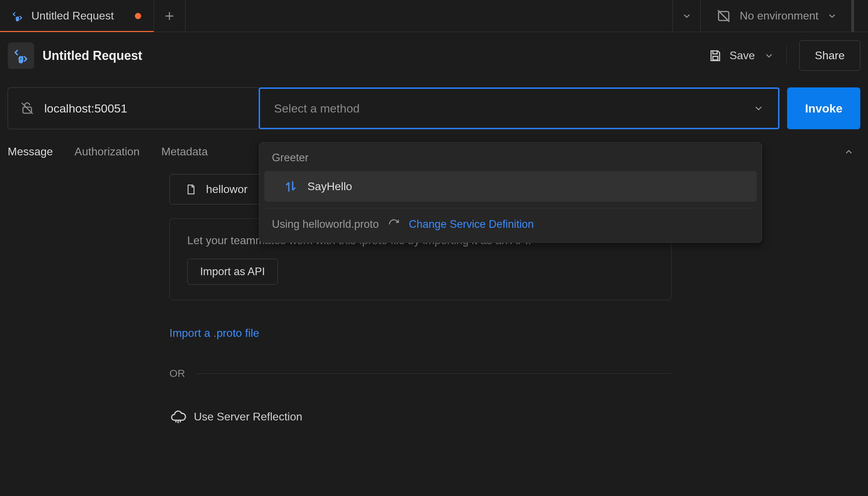  Describe the element at coordinates (434, 16) in the screenshot. I see `tabbar: g Untitled Request No environment` at that location.